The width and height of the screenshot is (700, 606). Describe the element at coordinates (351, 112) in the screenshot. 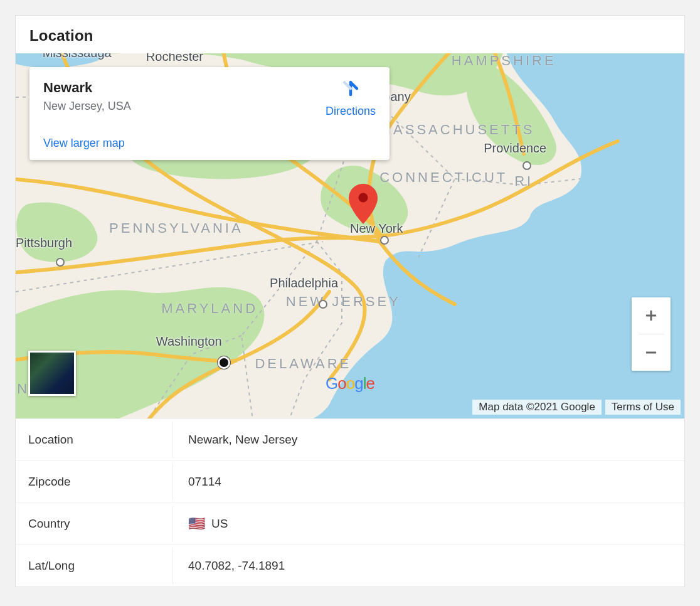

I see `directions-label: Directions` at that location.